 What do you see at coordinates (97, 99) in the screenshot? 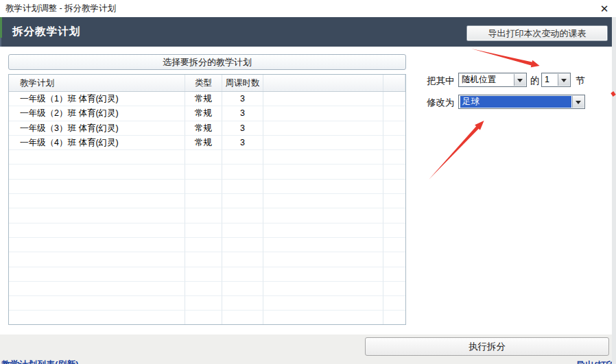
I see `table-cell: 一年级（1）班 体育(幻灵)` at bounding box center [97, 99].